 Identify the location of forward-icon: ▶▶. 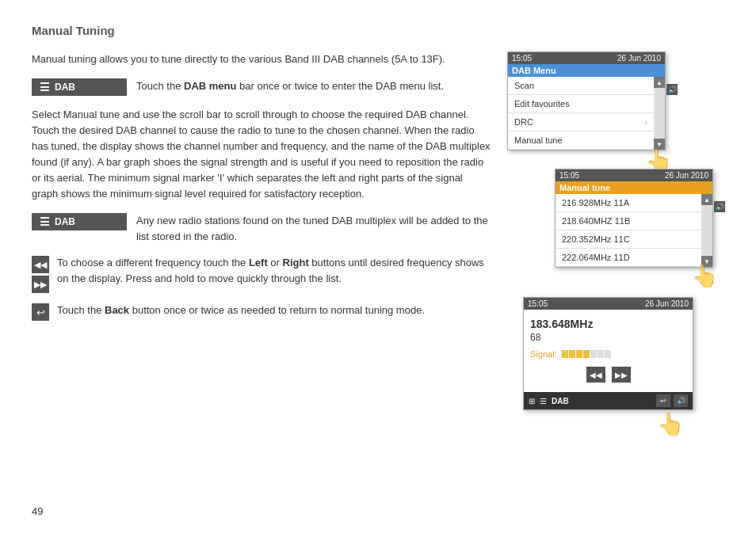
(40, 284).